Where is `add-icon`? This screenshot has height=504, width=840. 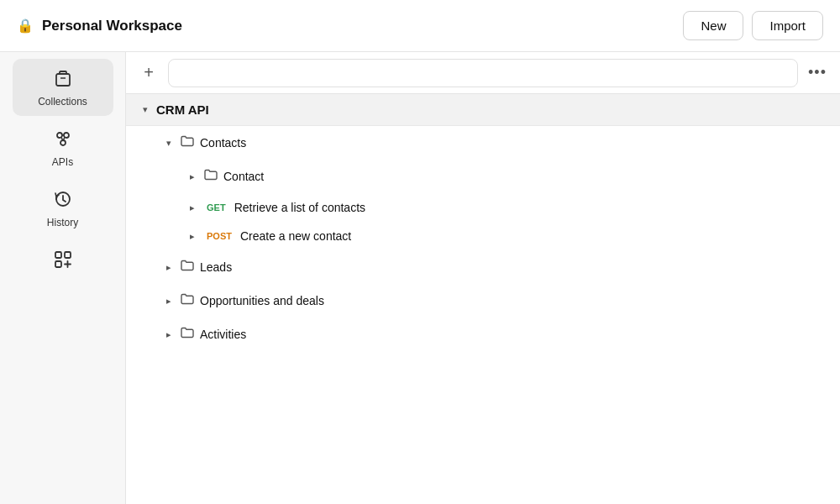 add-icon is located at coordinates (63, 261).